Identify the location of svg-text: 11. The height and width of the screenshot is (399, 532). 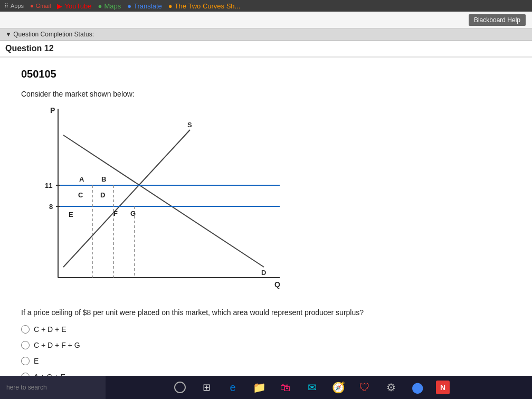
(49, 186).